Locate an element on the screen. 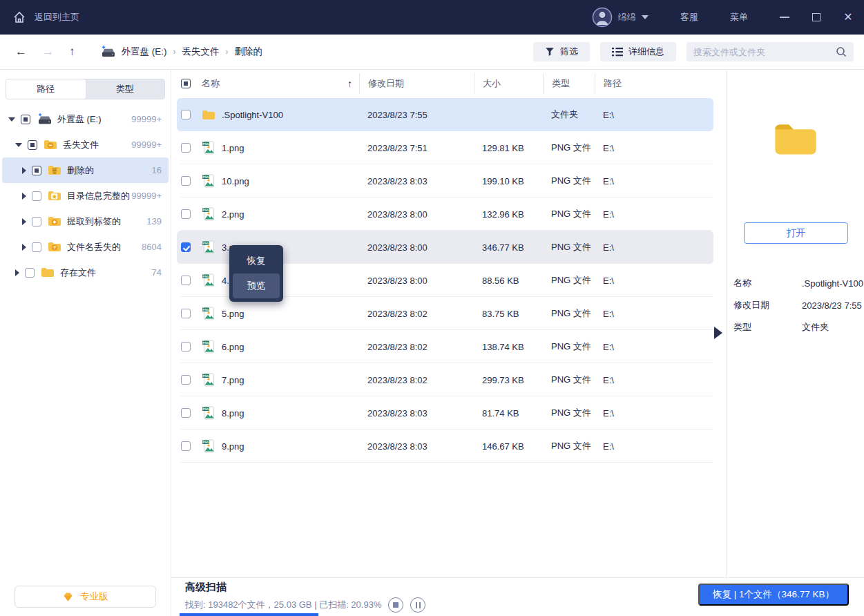 This screenshot has height=616, width=864. table-row: PNG 6.png 2023/8/23 8:02 138.74 KB PNG 文… is located at coordinates (449, 347).